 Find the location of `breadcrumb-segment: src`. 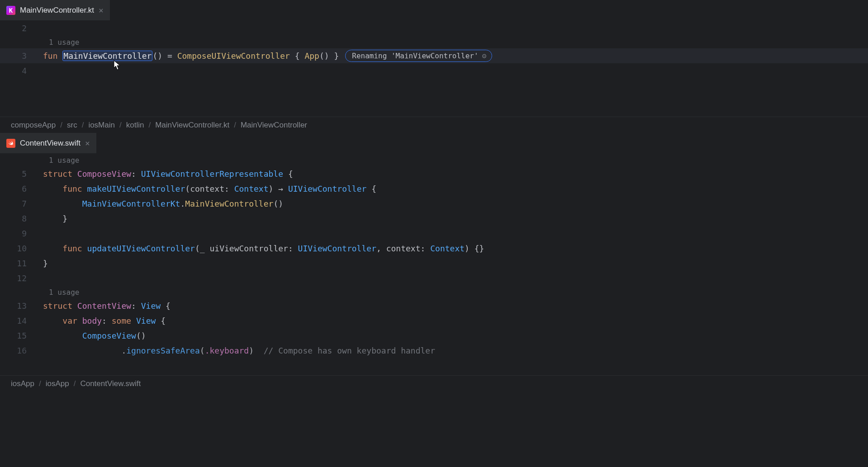

breadcrumb-segment: src is located at coordinates (72, 125).